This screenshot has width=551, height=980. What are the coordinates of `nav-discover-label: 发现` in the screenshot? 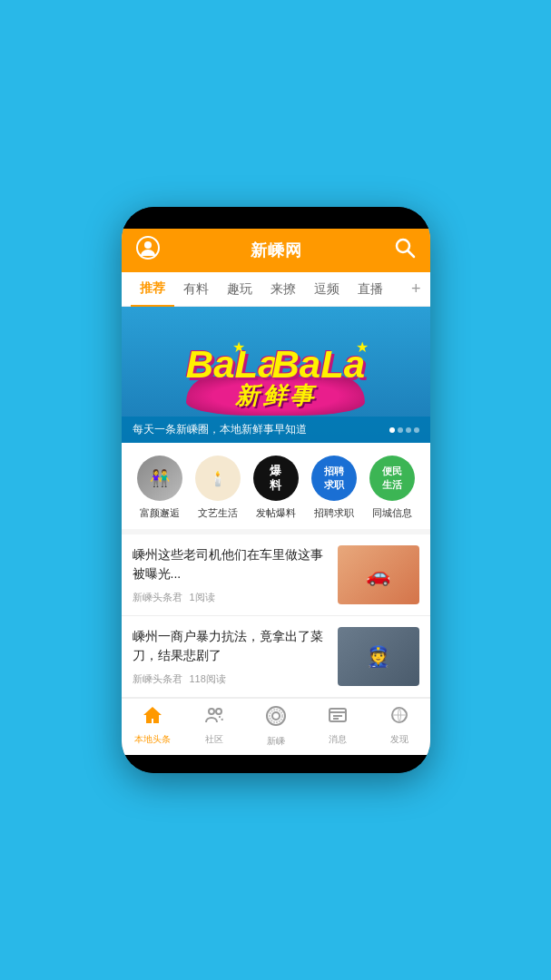 It's located at (399, 740).